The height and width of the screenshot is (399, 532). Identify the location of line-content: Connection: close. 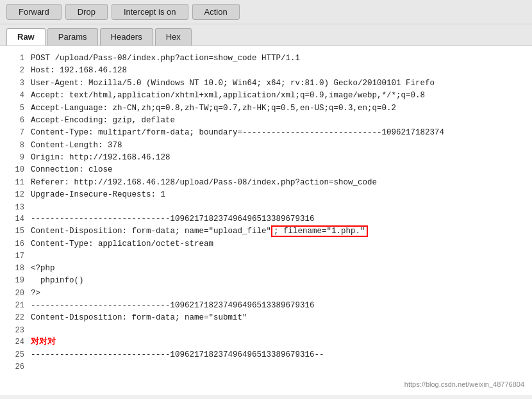
(277, 170).